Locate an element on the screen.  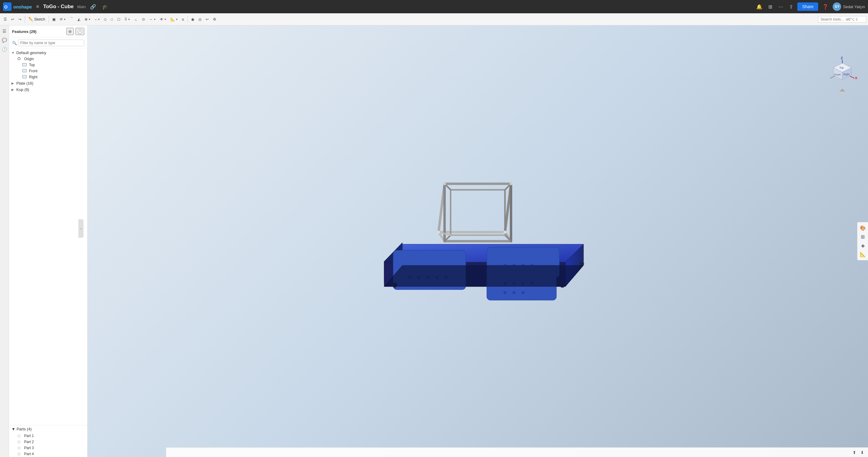
doc-branch: Main is located at coordinates (82, 7).